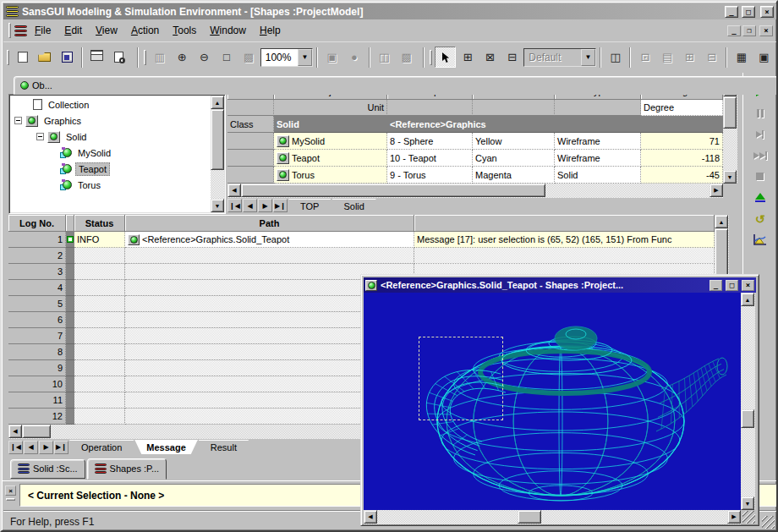  I want to click on stop-button, so click(760, 176).